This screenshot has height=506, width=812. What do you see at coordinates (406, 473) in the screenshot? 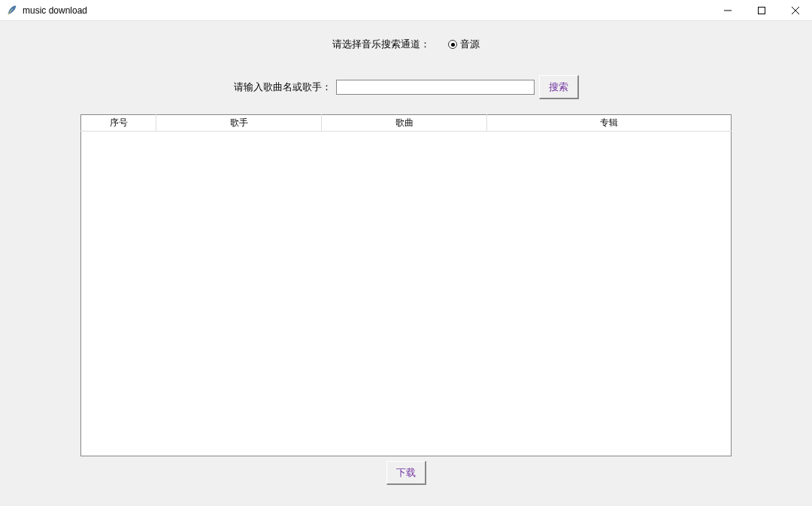
I see `download-row: 下载` at bounding box center [406, 473].